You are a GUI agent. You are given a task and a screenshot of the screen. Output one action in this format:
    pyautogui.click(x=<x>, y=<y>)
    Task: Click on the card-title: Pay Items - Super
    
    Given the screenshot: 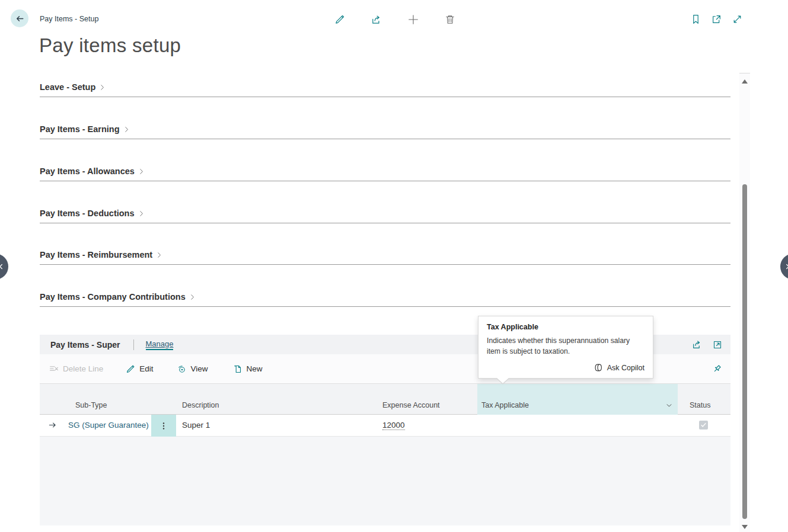 What is the action you would take?
    pyautogui.click(x=85, y=345)
    